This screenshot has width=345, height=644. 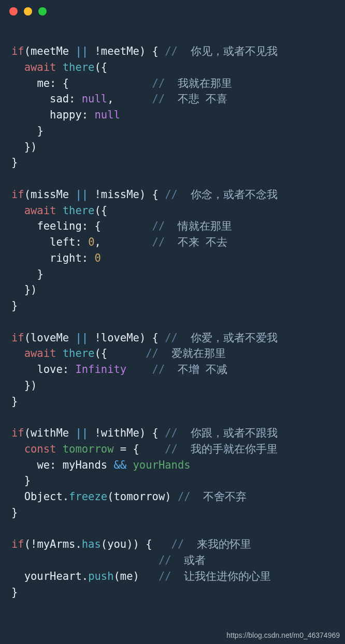 I want to click on comment-text: 或者, so click(x=195, y=560).